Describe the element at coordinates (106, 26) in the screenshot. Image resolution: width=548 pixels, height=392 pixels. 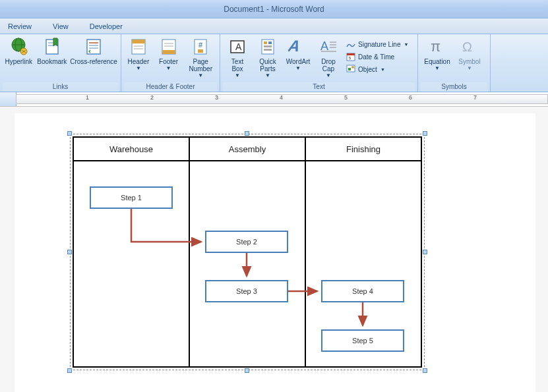
I see `tab-developer: Developer` at that location.